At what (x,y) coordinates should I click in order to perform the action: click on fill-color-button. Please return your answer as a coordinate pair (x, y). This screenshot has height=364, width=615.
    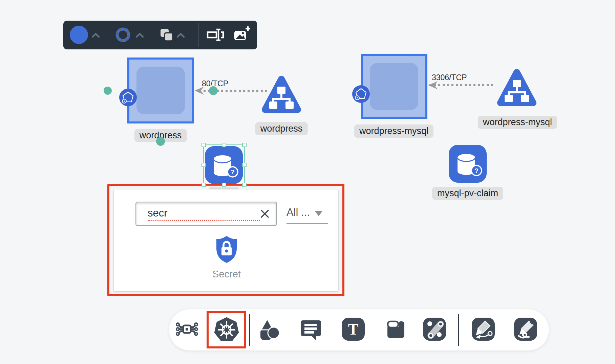
    Looking at the image, I should click on (79, 35).